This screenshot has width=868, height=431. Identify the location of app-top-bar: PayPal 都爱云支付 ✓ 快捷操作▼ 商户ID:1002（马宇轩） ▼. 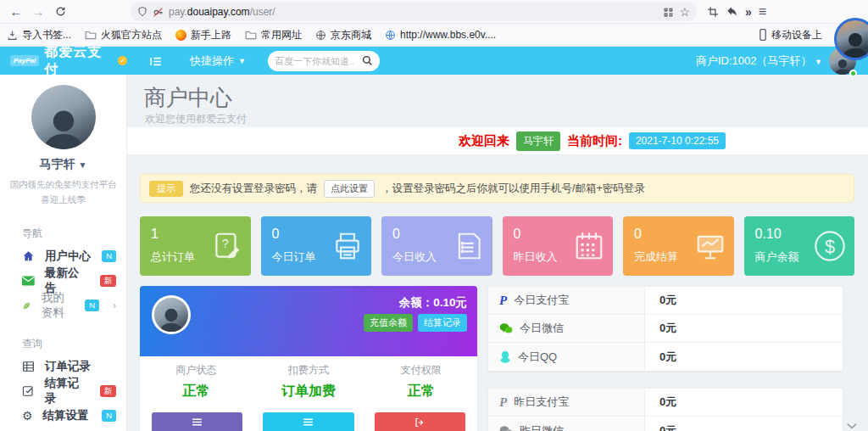
(434, 61).